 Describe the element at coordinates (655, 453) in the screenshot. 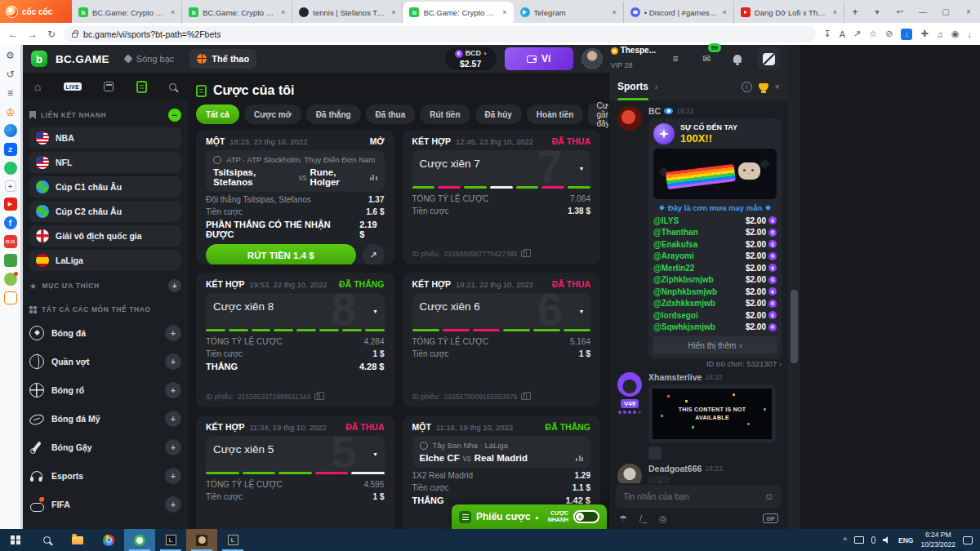

I see `reaction-placeholder` at that location.